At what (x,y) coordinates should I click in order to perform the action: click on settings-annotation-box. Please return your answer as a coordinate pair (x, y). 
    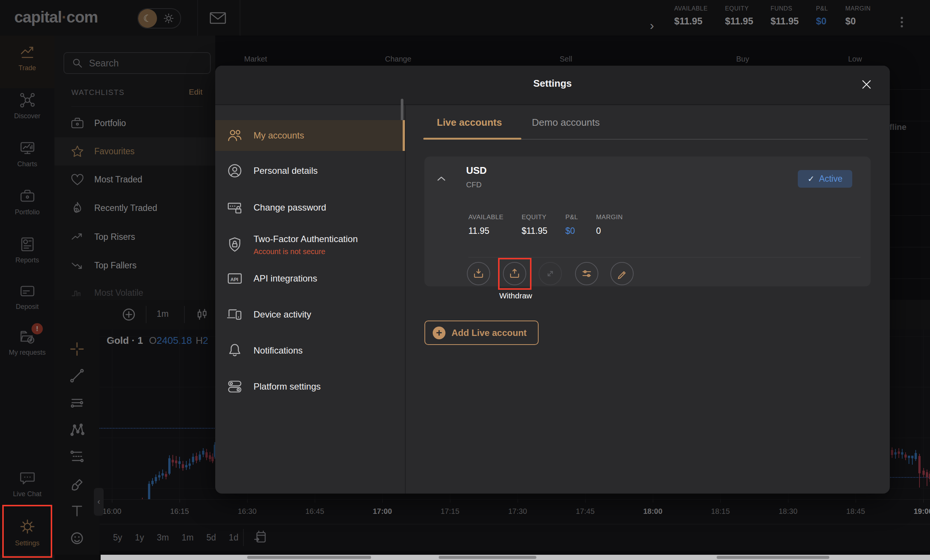
    Looking at the image, I should click on (27, 531).